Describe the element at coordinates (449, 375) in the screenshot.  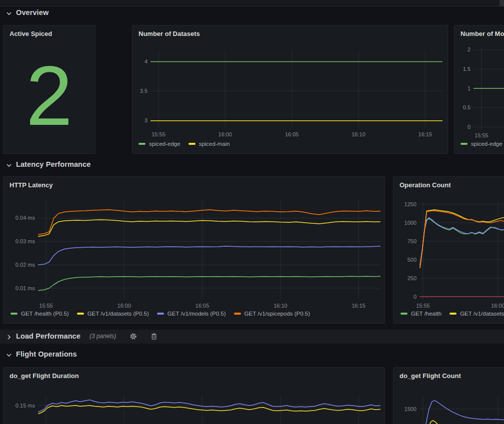
I see `panel-title: do_get Flight Count` at that location.